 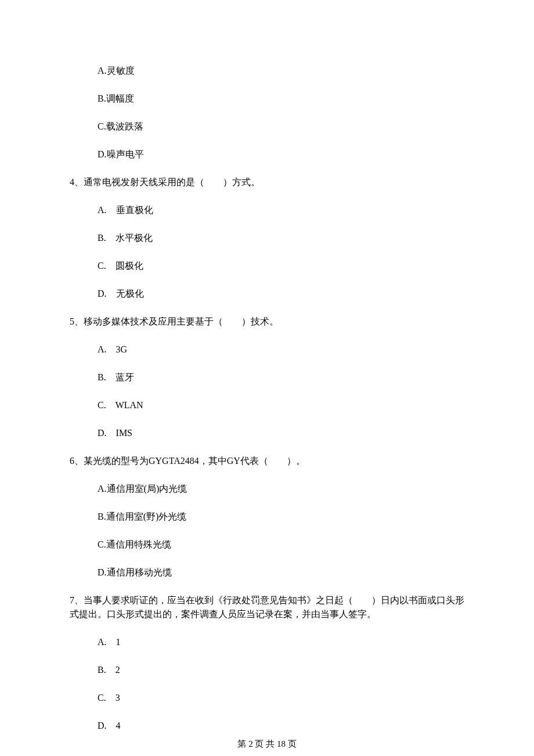 I want to click on q6-stem: 6、某光缆的型号为GYGTA2484，其中GY代表（ ）。, so click(x=267, y=461).